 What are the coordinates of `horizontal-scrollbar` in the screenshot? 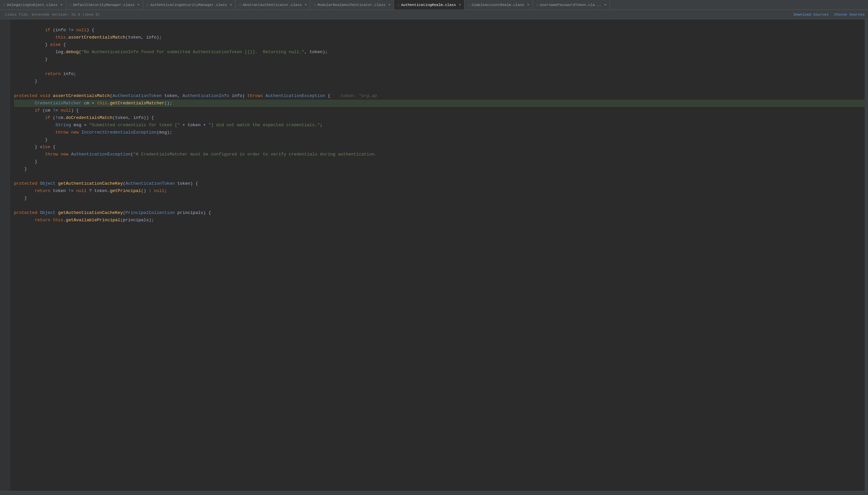 It's located at (434, 493).